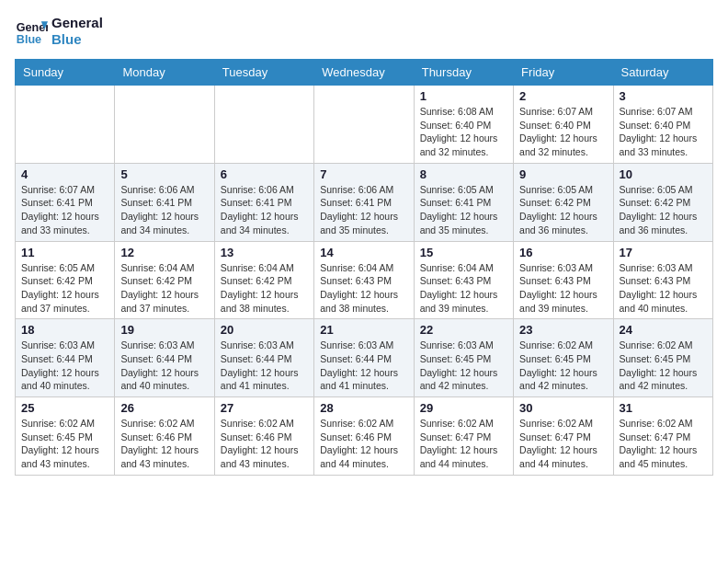 Image resolution: width=728 pixels, height=563 pixels. Describe the element at coordinates (563, 73) in the screenshot. I see `header-day-friday: Friday` at that location.